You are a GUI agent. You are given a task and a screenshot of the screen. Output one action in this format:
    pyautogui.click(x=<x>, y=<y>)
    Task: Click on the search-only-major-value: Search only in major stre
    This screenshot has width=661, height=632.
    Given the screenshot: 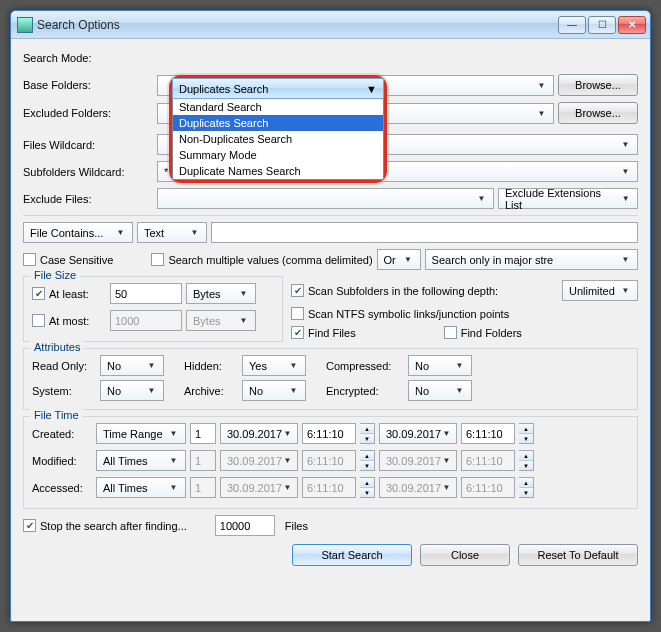 What is the action you would take?
    pyautogui.click(x=493, y=260)
    